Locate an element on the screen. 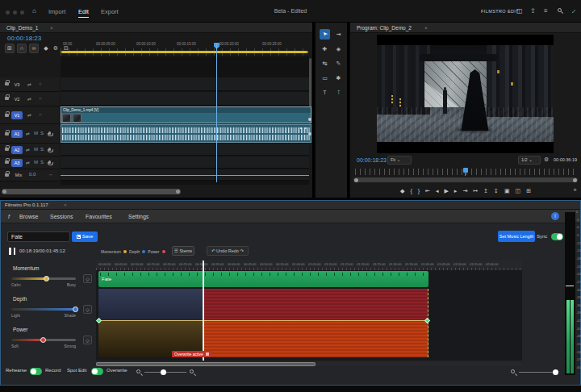 The width and height of the screenshot is (581, 392). redo-icon: ↷ is located at coordinates (242, 251).